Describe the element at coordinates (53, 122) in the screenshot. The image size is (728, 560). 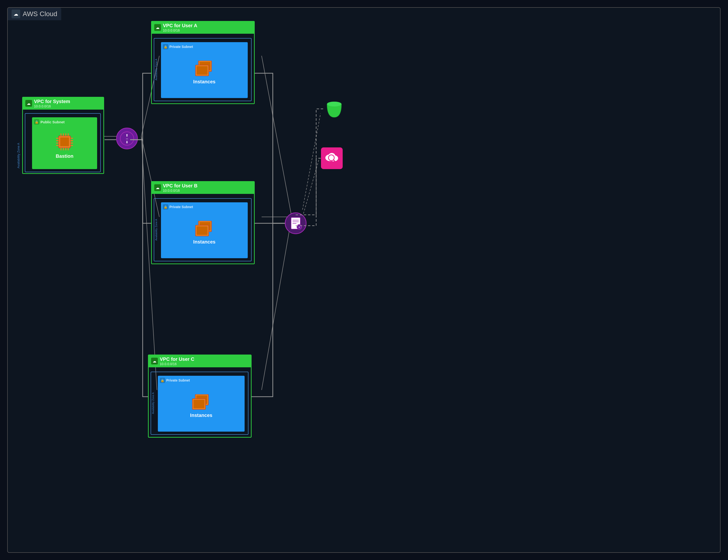
I see `public-subnet-text: Public Subnet` at that location.